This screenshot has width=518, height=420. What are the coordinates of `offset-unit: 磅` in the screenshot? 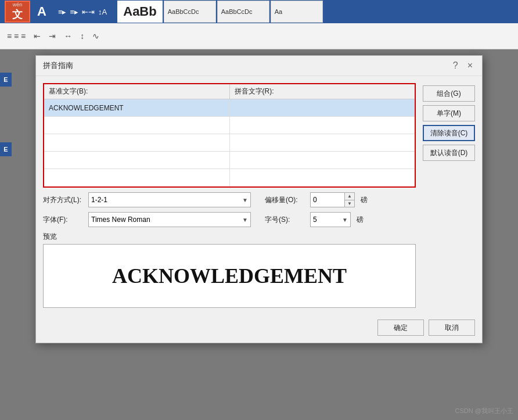 It's located at (364, 200).